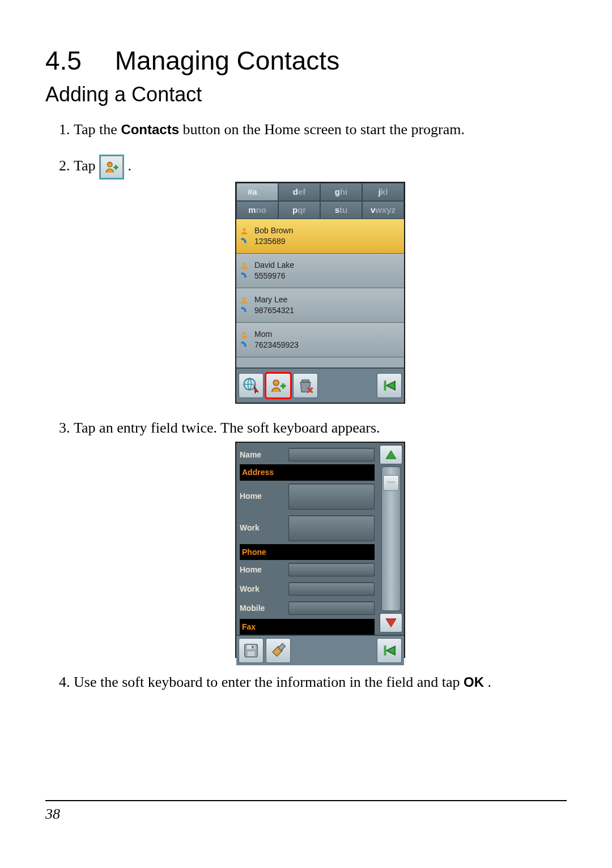 The image size is (612, 868). What do you see at coordinates (332, 608) in the screenshot?
I see `mobile-phone-input` at bounding box center [332, 608].